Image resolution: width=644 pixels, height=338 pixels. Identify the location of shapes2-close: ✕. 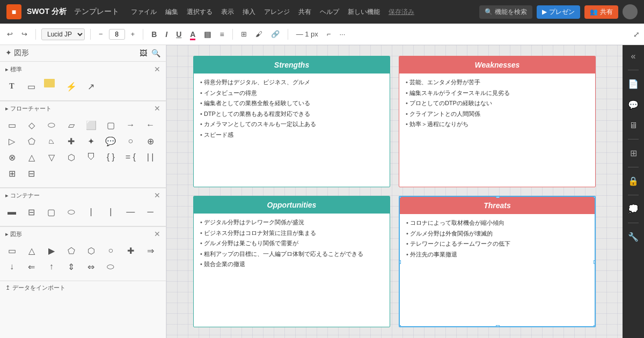
(157, 234).